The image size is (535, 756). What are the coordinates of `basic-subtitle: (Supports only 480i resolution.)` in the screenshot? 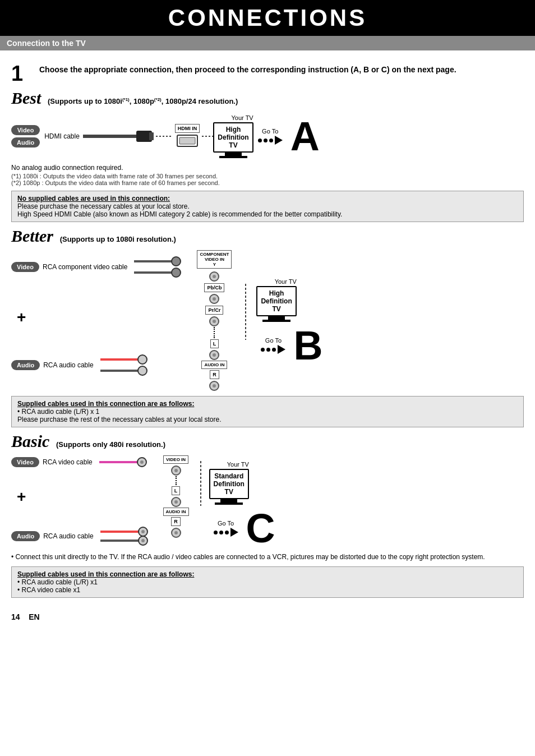 It's located at (111, 444).